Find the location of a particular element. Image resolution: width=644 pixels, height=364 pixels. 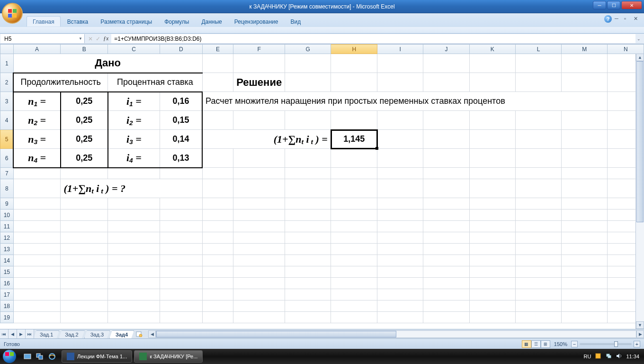

cell-M4 is located at coordinates (584, 120).